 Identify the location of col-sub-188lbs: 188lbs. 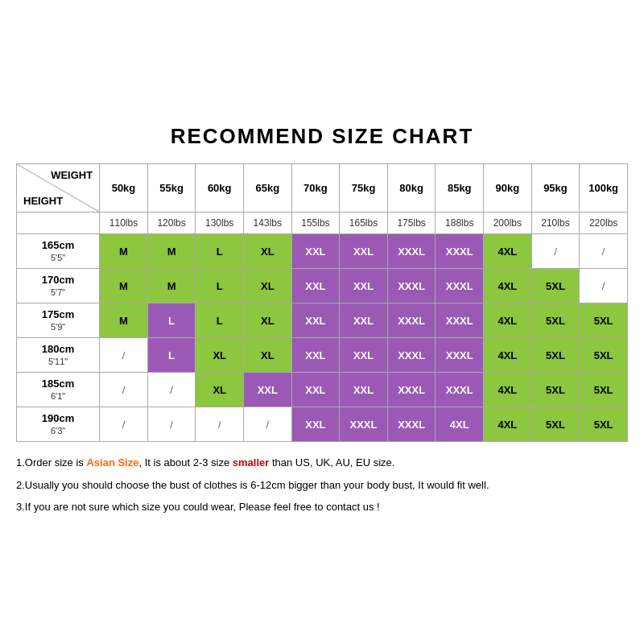
(460, 224).